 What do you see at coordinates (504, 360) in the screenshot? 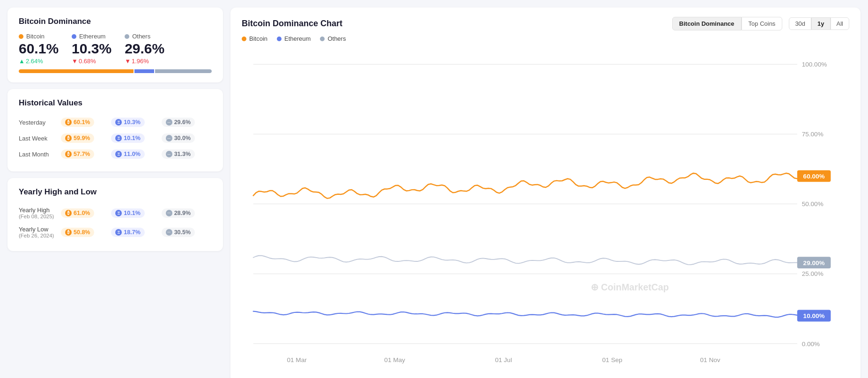
I see `svg-text: 01 Jul` at bounding box center [504, 360].